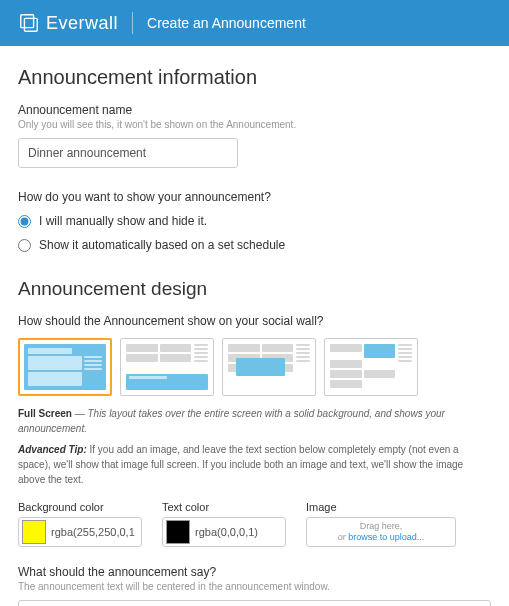 The width and height of the screenshot is (509, 606). Describe the element at coordinates (24, 222) in the screenshot. I see `show-radio-manual` at that location.